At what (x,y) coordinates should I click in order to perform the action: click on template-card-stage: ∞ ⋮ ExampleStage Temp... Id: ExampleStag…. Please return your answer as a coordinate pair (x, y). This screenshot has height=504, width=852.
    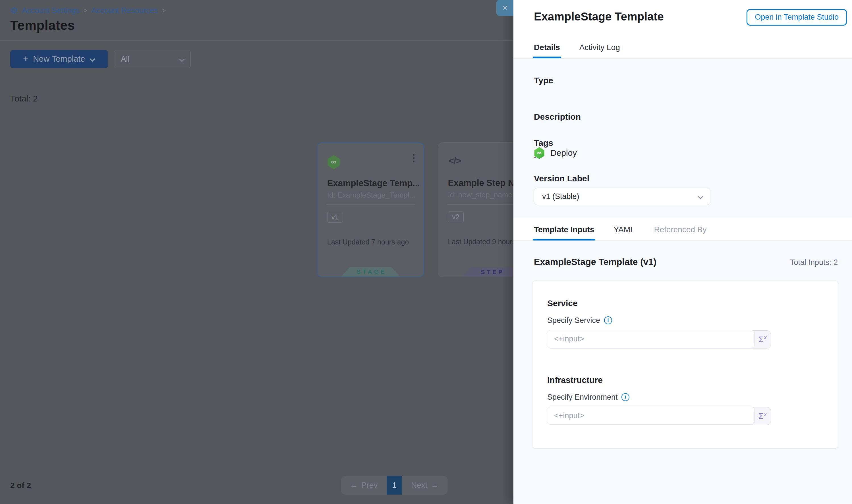
    Looking at the image, I should click on (371, 210).